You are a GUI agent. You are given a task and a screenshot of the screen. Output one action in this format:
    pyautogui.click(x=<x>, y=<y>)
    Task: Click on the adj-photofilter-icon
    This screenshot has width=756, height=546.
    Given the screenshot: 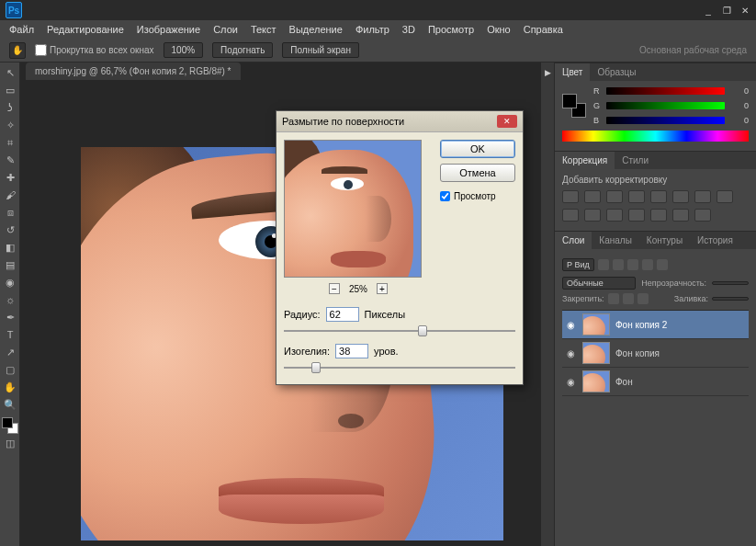 What is the action you would take?
    pyautogui.click(x=725, y=197)
    